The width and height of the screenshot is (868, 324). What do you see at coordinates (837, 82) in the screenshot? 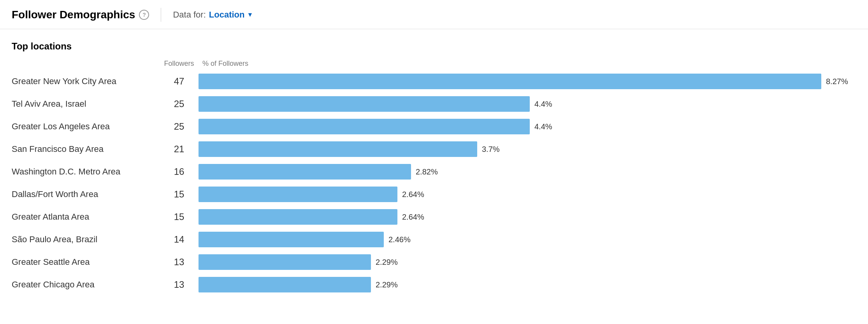
I see `pct-label: 8.27%` at bounding box center [837, 82].